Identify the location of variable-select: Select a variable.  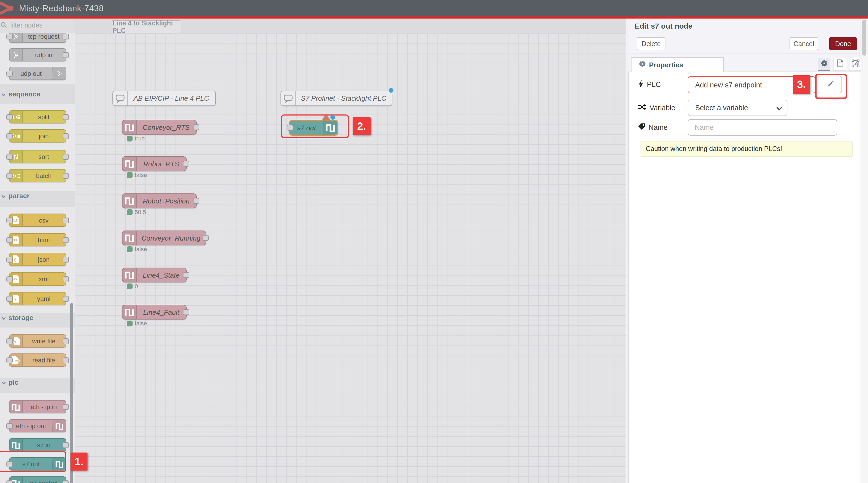
(738, 108).